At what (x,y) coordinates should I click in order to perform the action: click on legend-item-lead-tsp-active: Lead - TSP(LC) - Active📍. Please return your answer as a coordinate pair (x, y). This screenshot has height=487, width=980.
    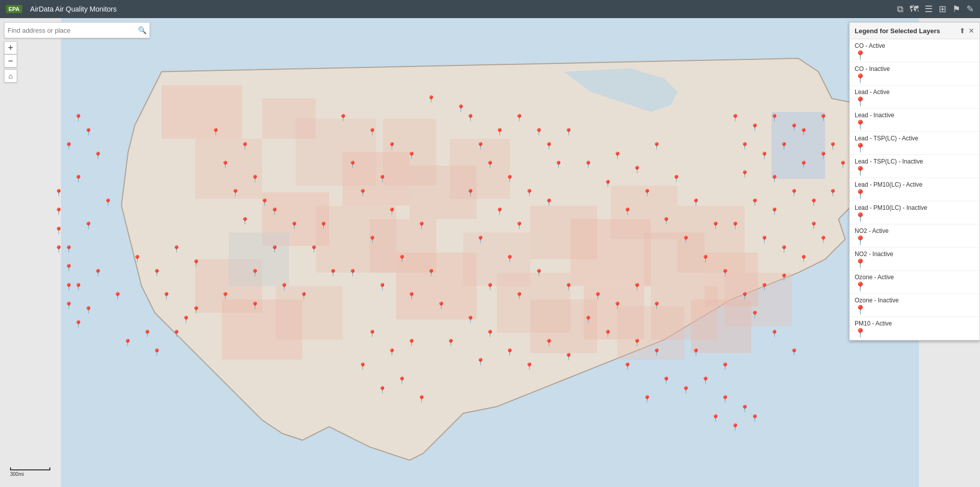
    Looking at the image, I should click on (915, 143).